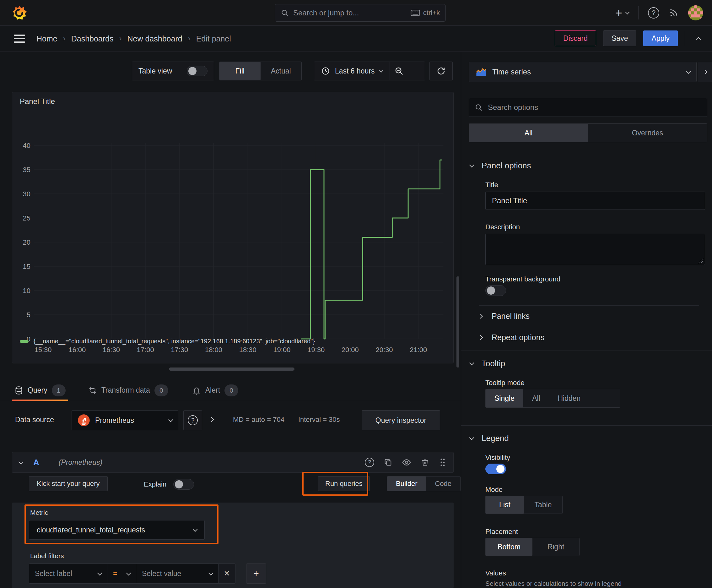 The height and width of the screenshot is (588, 712). I want to click on legend-right-option: Right, so click(556, 547).